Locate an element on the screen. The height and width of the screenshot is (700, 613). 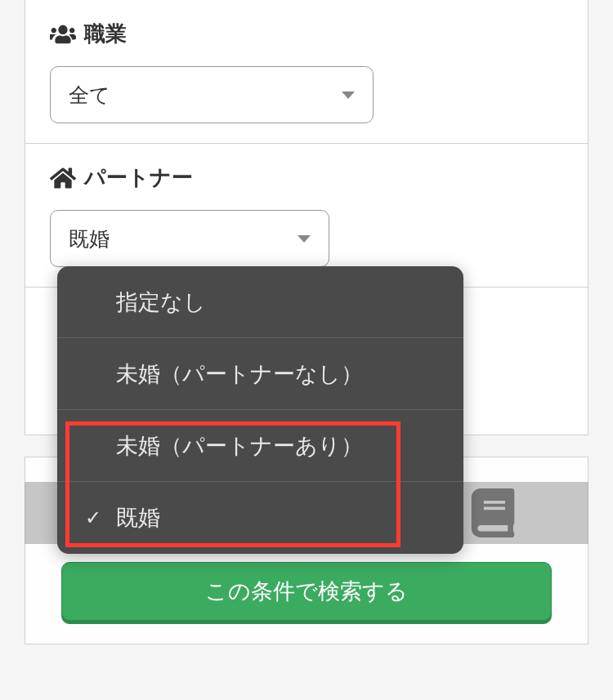
dropdown-option-none: 指定なし is located at coordinates (260, 302).